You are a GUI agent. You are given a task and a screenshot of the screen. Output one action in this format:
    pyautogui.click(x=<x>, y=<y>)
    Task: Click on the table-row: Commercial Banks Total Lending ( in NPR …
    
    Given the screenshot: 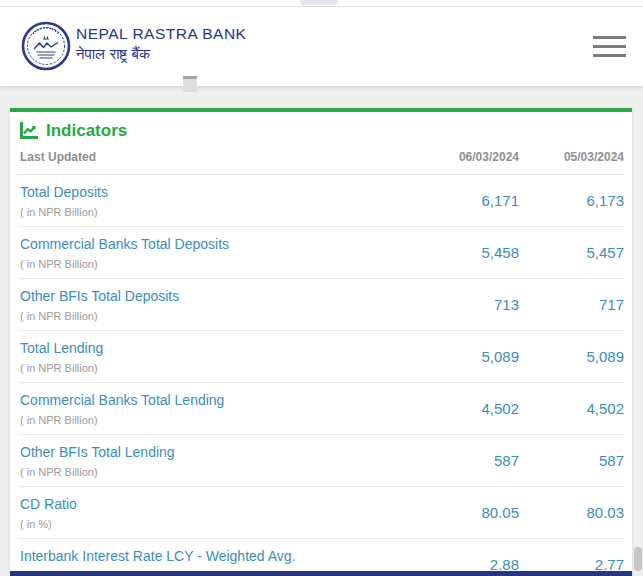 What is the action you would take?
    pyautogui.click(x=321, y=409)
    